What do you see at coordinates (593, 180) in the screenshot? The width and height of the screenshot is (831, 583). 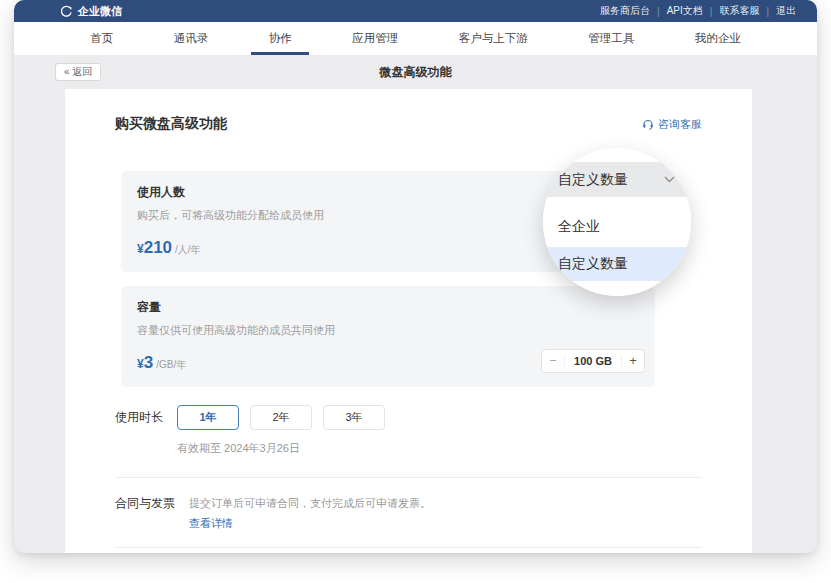 I see `dropdown-selected-value: 自定义数量` at bounding box center [593, 180].